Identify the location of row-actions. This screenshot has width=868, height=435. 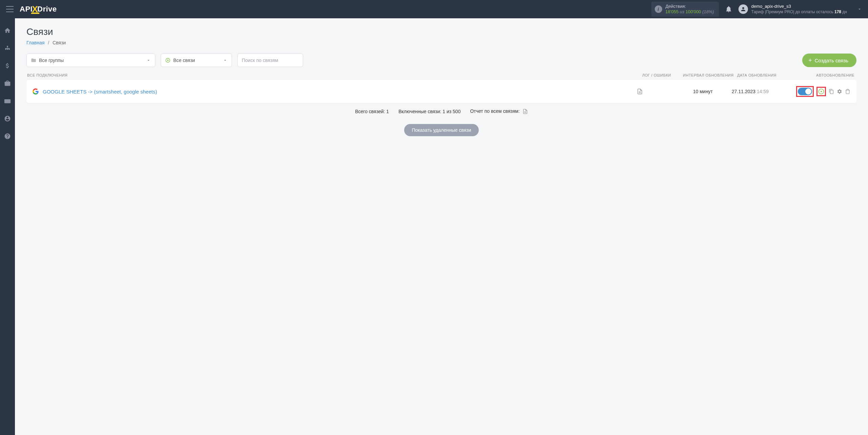
(818, 91).